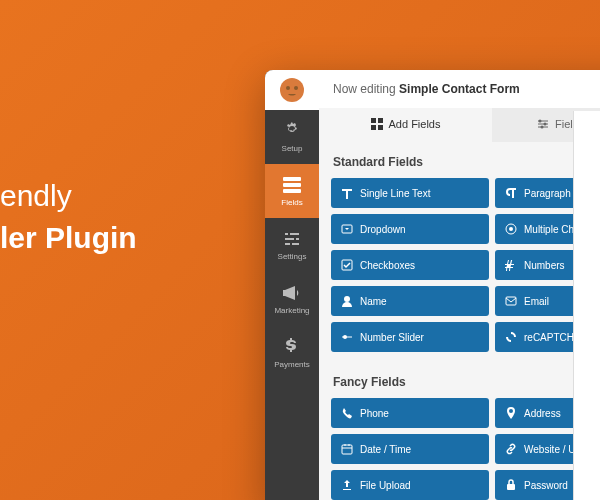 The image size is (600, 500). What do you see at coordinates (586, 306) in the screenshot?
I see `form-preview-strip` at bounding box center [586, 306].